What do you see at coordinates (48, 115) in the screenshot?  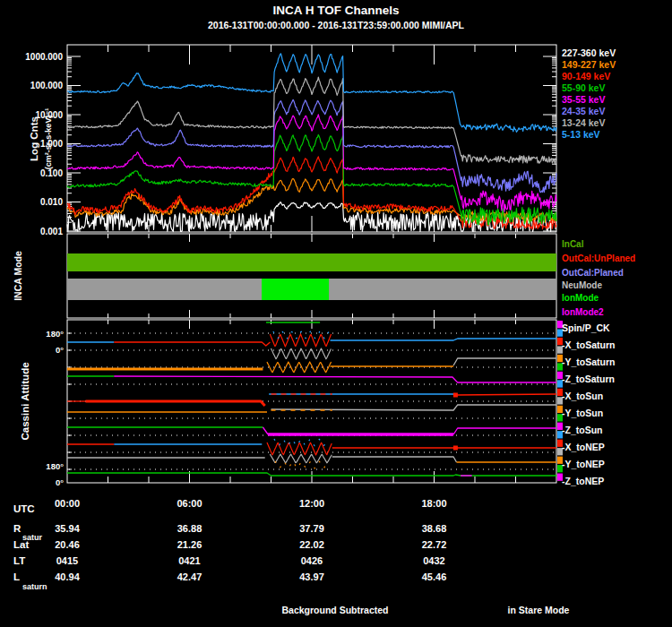 I see `log-tick-label: 10.000` at bounding box center [48, 115].